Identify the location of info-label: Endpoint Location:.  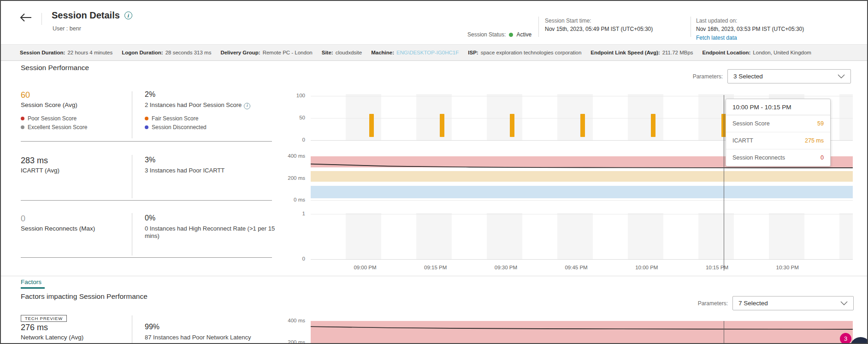
(726, 53).